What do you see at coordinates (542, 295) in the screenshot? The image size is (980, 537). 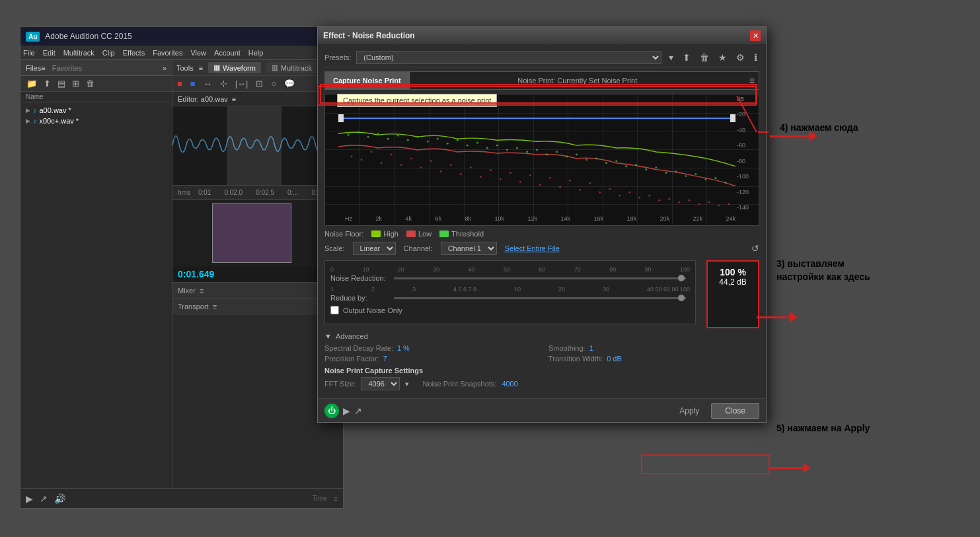 I see `sliders-value-container: 0 10 20 30 40 50 60 70 80 90 100 Noise R…` at bounding box center [542, 295].